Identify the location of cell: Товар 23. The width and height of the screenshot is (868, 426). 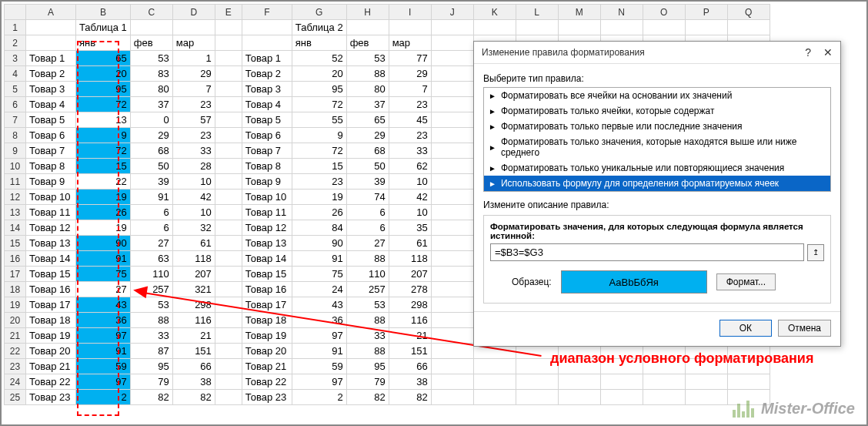
(266, 397).